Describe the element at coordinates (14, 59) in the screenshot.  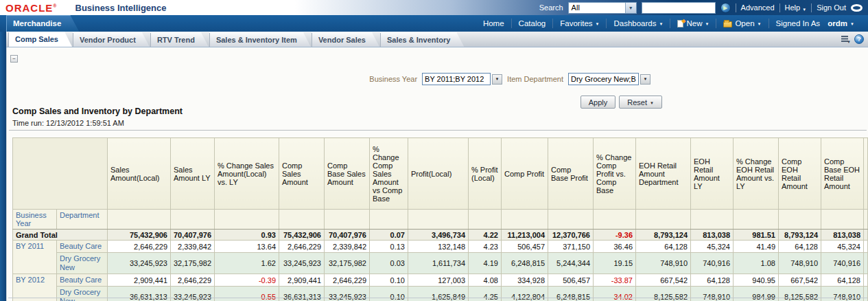
I see `collapse-section-button: −` at that location.